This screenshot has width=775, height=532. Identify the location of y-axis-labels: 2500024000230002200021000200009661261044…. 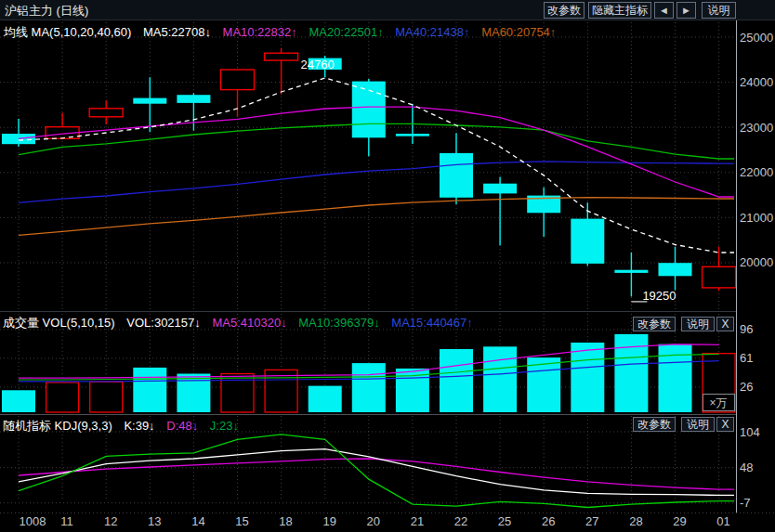
(756, 271).